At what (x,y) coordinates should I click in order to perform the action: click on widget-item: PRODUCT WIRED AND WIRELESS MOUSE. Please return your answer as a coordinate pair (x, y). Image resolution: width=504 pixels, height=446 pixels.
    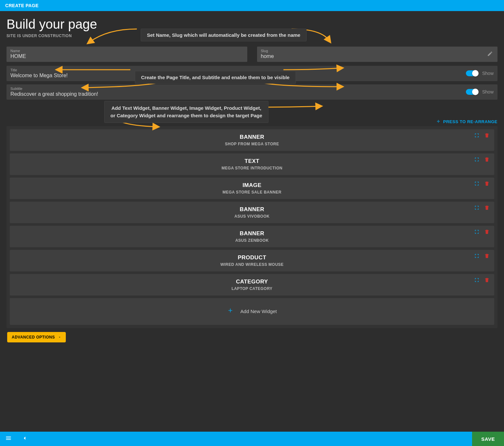
    Looking at the image, I should click on (252, 261).